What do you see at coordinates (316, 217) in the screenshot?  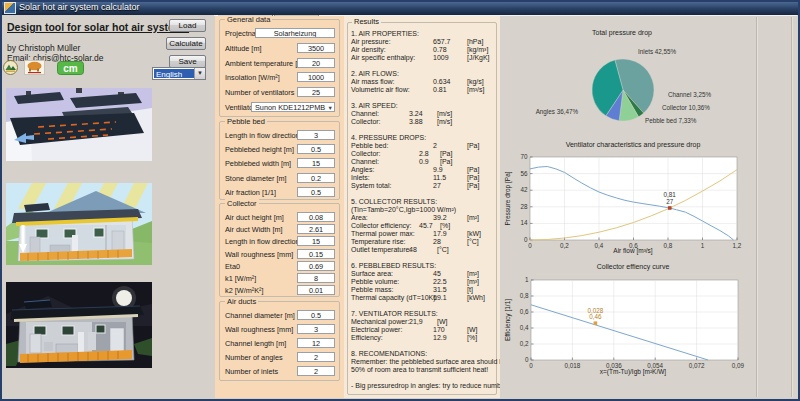 I see `input-air-duct-height-m: 0.08` at bounding box center [316, 217].